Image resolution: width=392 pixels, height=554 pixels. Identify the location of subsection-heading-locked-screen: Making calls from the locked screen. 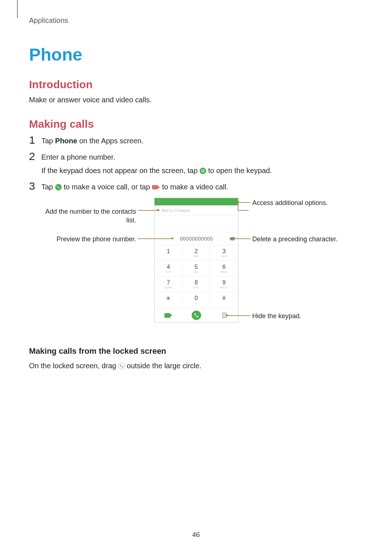
(196, 351).